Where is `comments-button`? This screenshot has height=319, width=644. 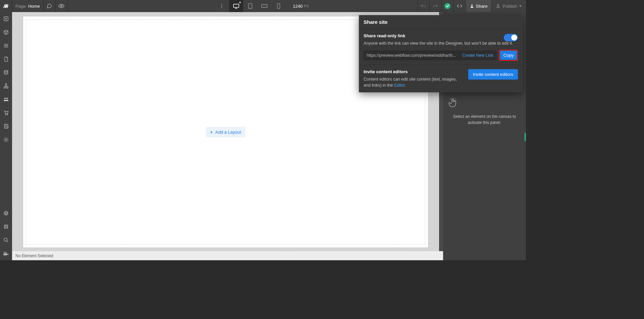 comments-button is located at coordinates (50, 6).